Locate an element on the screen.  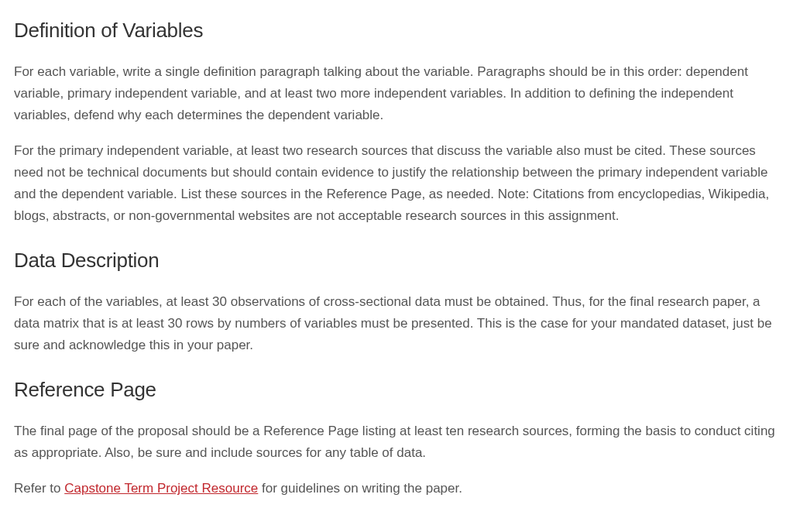
paragraph-data-description-1: For each of the variables, at least 30 o… is located at coordinates (396, 324).